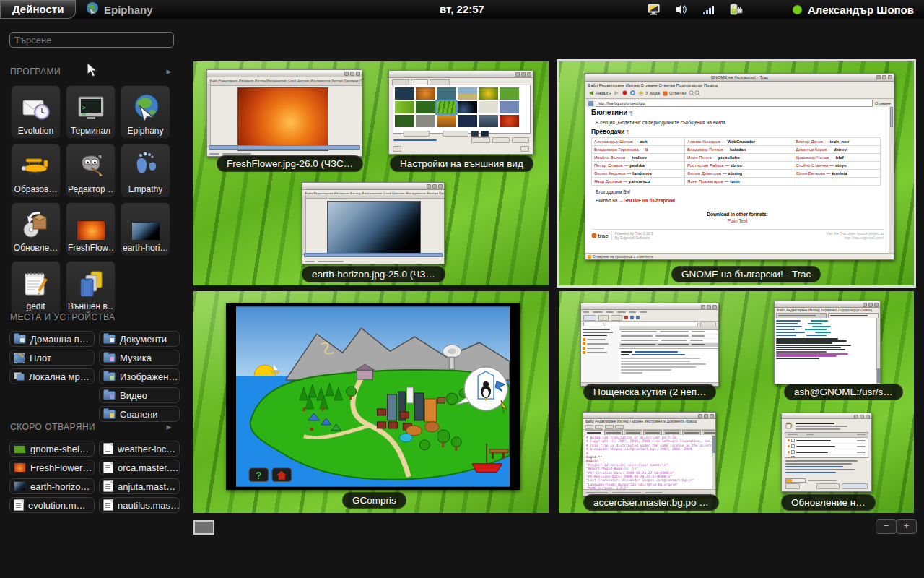  Describe the element at coordinates (146, 229) in the screenshot. I see `app-tile-earthhorizon: earth-hori…` at that location.